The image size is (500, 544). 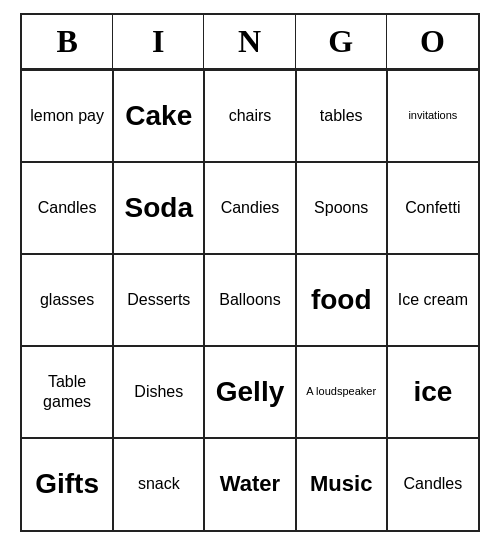 I want to click on bingo-cell-r1-c4: Confetti, so click(x=432, y=208).